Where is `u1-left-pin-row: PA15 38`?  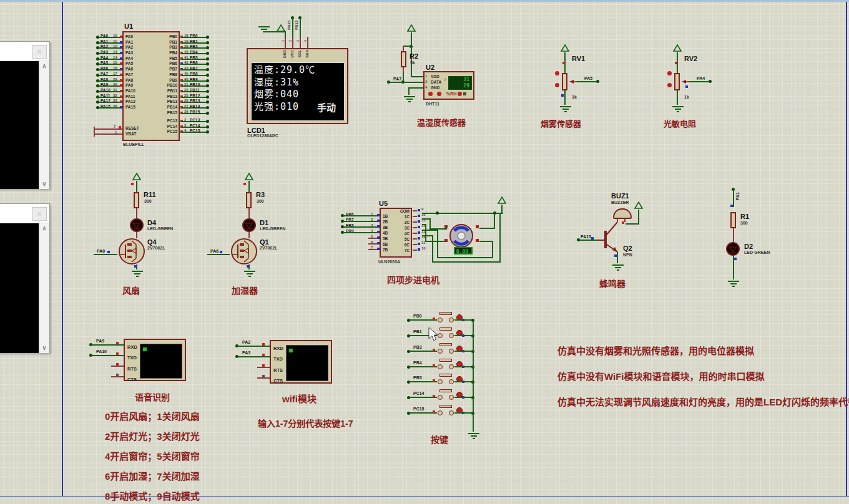
u1-left-pin-row: PA15 38 is located at coordinates (109, 107).